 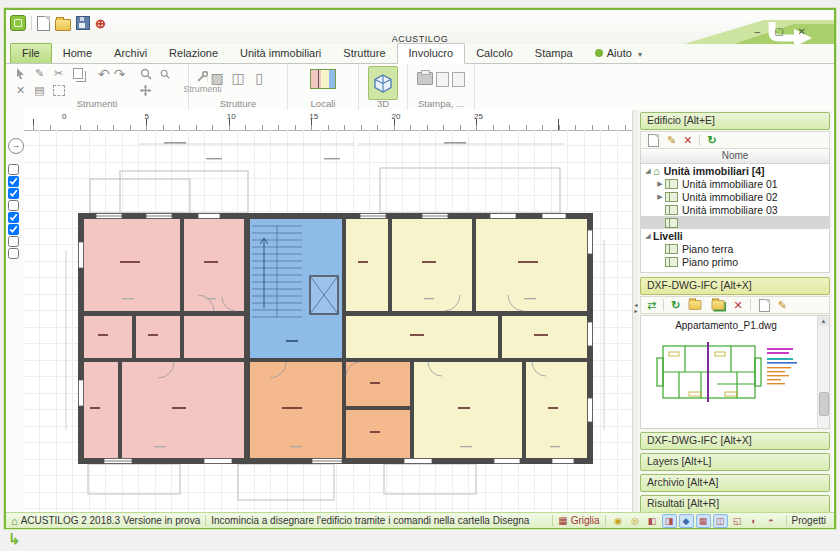 What do you see at coordinates (636, 521) in the screenshot?
I see `osnap-lamp-icon: ◎` at bounding box center [636, 521].